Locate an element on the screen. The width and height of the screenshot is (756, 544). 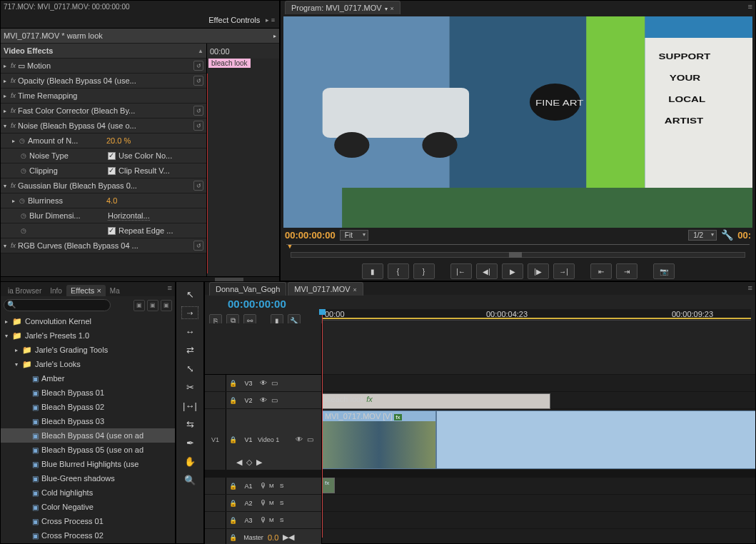
scrub-playhead-icon: ▼ is located at coordinates (290, 246).